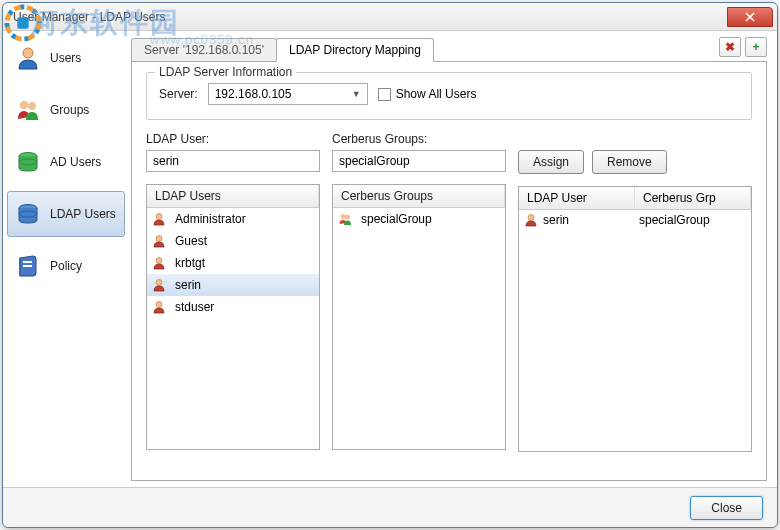 The height and width of the screenshot is (530, 780). Describe the element at coordinates (226, 72) in the screenshot. I see `fieldset-legend: LDAP Server Information` at that location.